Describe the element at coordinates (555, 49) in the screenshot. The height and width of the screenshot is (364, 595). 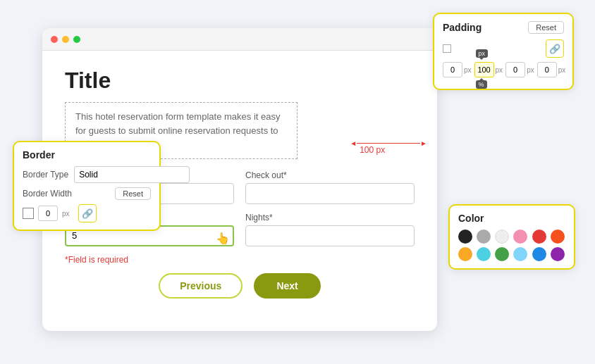
I see `link-icon: 🔗` at that location.